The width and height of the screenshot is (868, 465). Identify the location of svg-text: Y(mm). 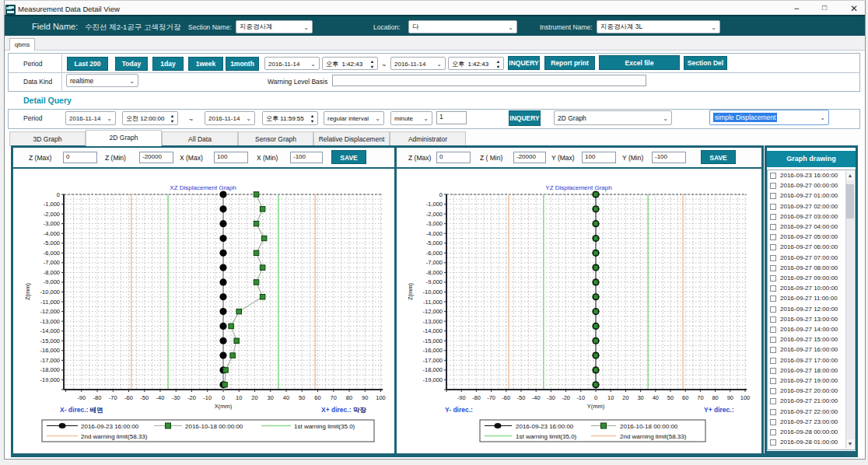
(596, 406).